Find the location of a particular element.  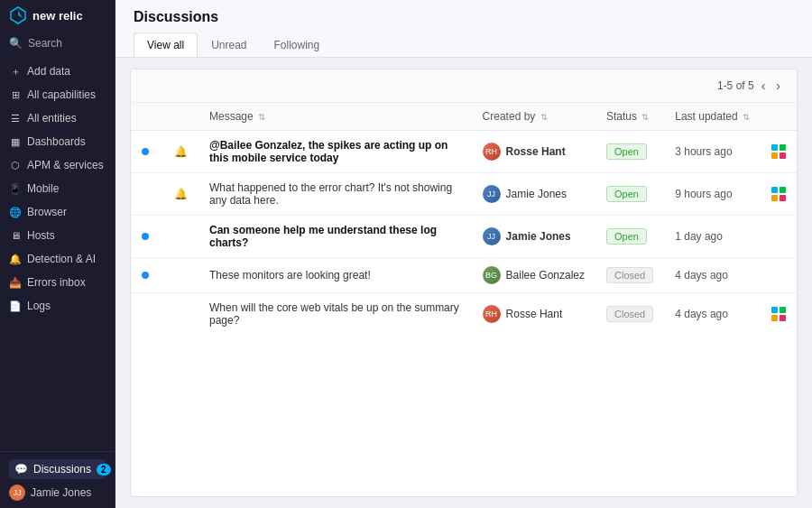

main-header: Discussions View all Unread Following is located at coordinates (464, 29).